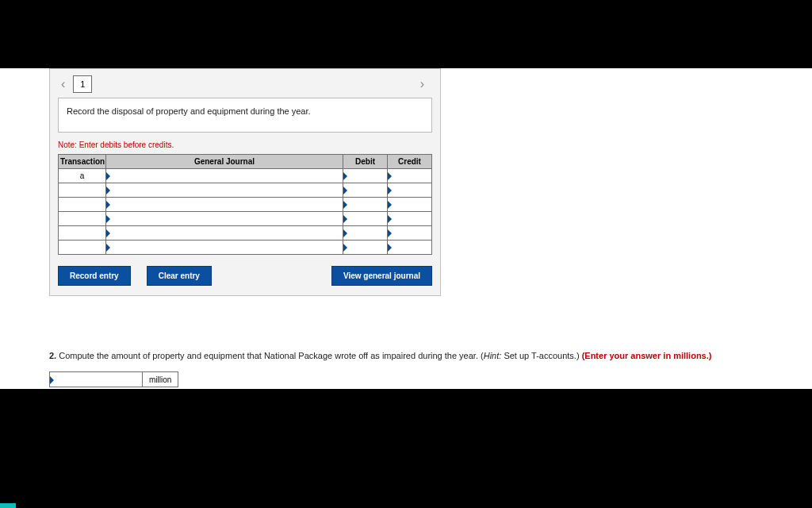 The width and height of the screenshot is (812, 508). Describe the element at coordinates (366, 162) in the screenshot. I see `header-debit: Debit` at that location.